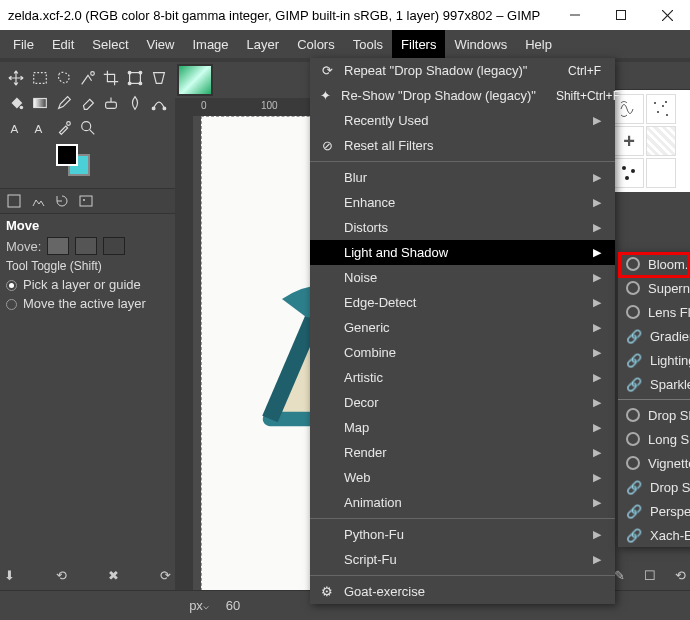 The width and height of the screenshot is (690, 620). I want to click on filters-recent: Recently Used▶, so click(462, 120).